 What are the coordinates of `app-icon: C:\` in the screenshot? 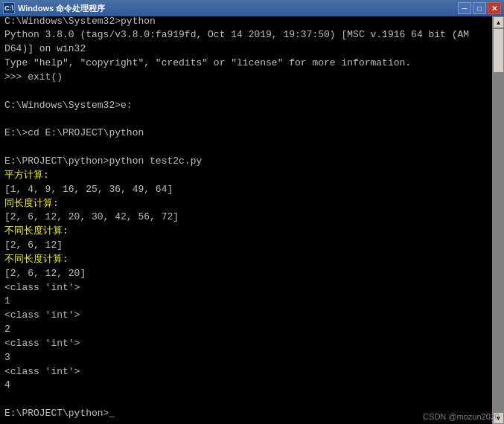 It's located at (9, 8).